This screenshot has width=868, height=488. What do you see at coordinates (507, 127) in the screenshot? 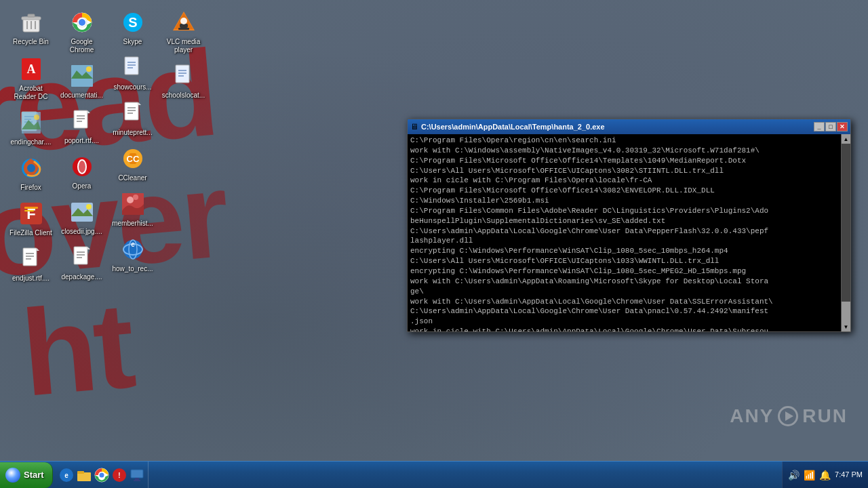
I see `cmd-titlebar-left: 🖥 C:\Users\admin\AppData\Local\Temp\hant…` at bounding box center [507, 127].